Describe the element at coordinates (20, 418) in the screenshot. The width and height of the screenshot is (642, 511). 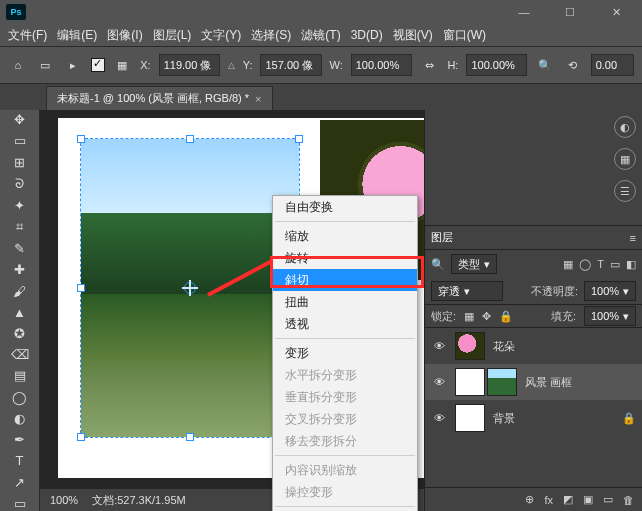
I see `dodge-tool: ◐` at that location.